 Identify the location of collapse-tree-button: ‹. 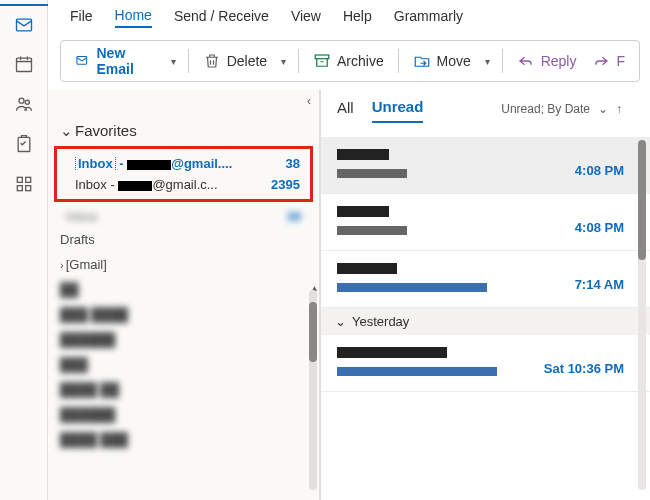
(309, 101).